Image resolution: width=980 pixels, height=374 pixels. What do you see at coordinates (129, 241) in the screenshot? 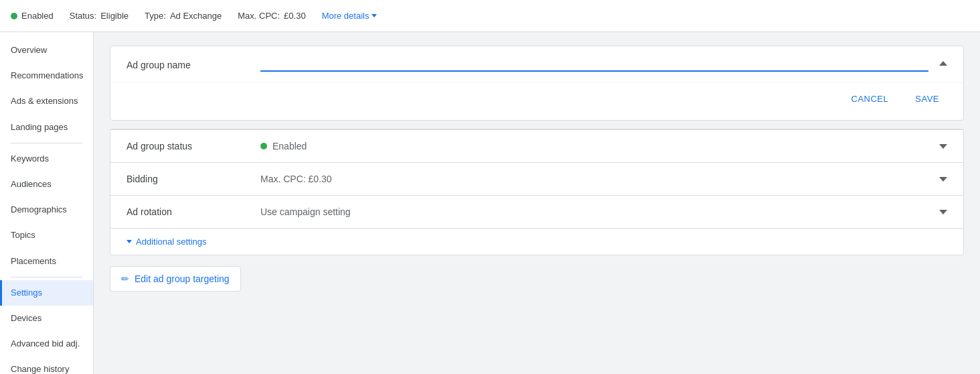
I see `additional-settings-chevron-icon` at bounding box center [129, 241].